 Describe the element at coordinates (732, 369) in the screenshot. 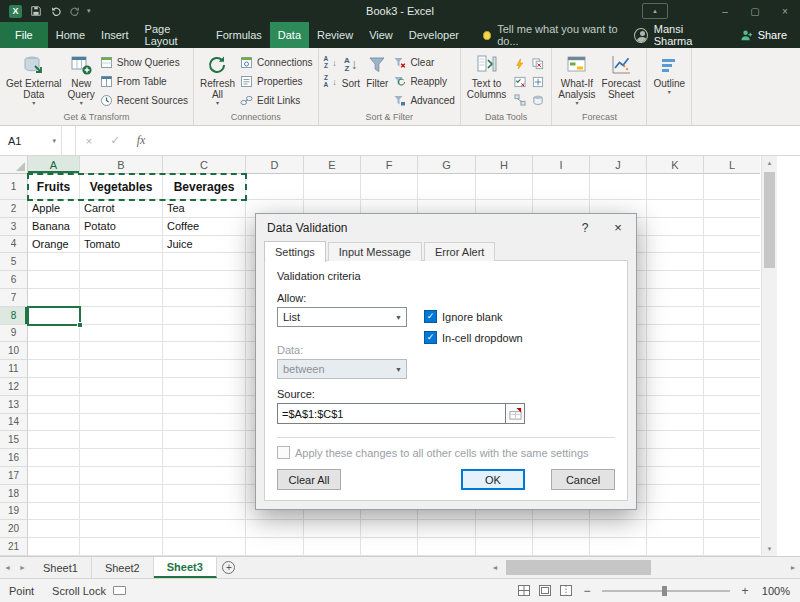

I see `cell-L11` at that location.